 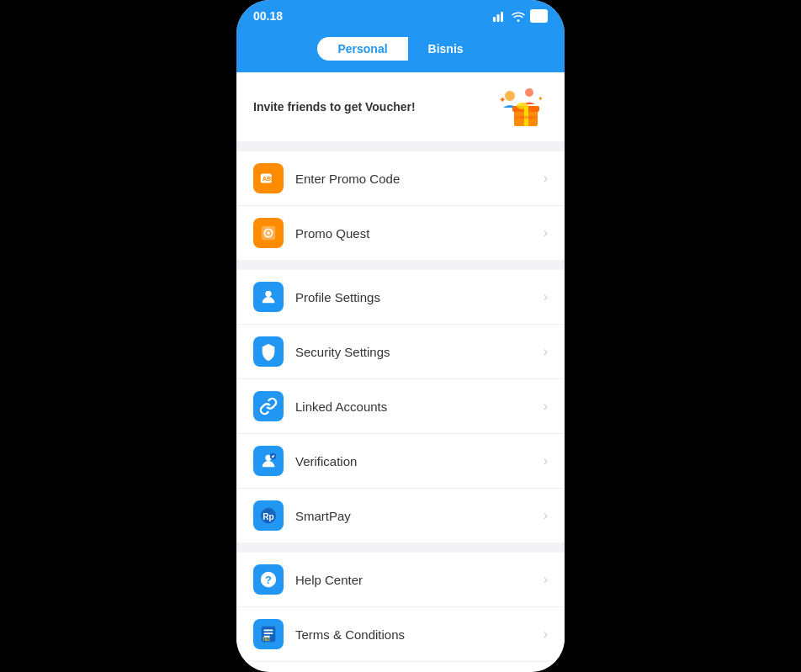 What do you see at coordinates (400, 352) in the screenshot?
I see `menu-item-security-settings: Security Settings ›` at bounding box center [400, 352].